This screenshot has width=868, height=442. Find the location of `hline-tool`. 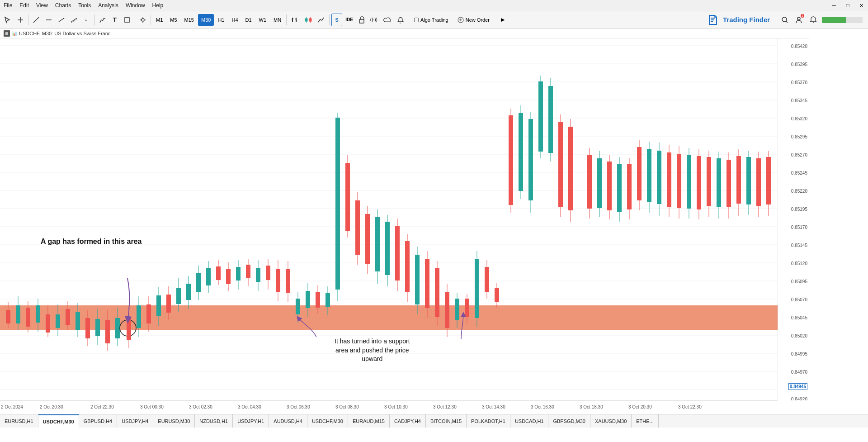

hline-tool is located at coordinates (49, 20).